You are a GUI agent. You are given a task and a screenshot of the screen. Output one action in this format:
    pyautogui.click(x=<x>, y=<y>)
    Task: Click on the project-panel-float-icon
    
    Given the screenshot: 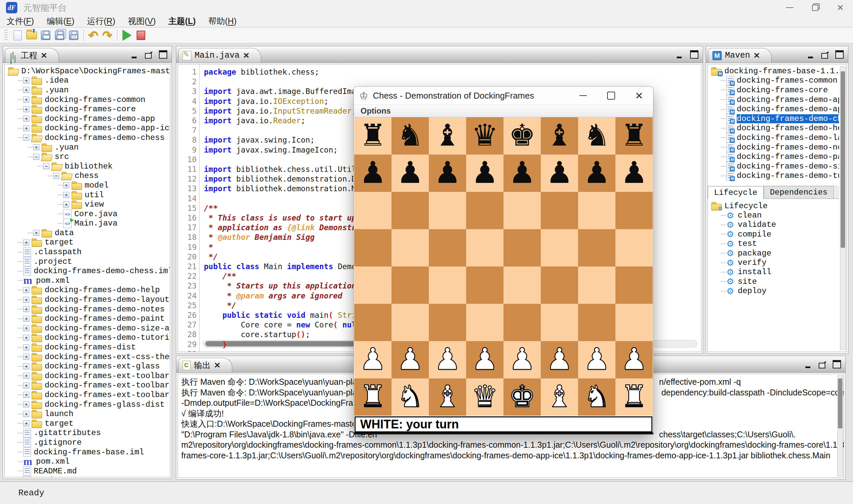 What is the action you would take?
    pyautogui.click(x=149, y=56)
    